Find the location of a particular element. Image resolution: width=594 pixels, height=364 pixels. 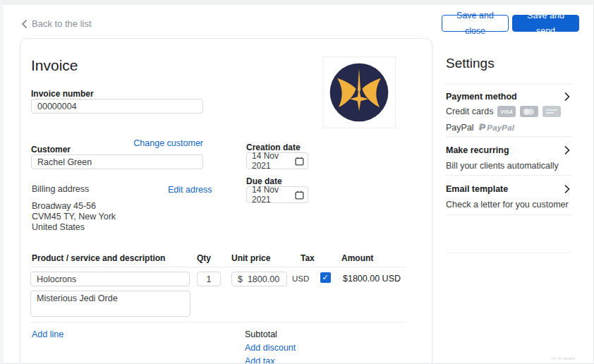

credit-cards-label: Credit cards is located at coordinates (470, 111).